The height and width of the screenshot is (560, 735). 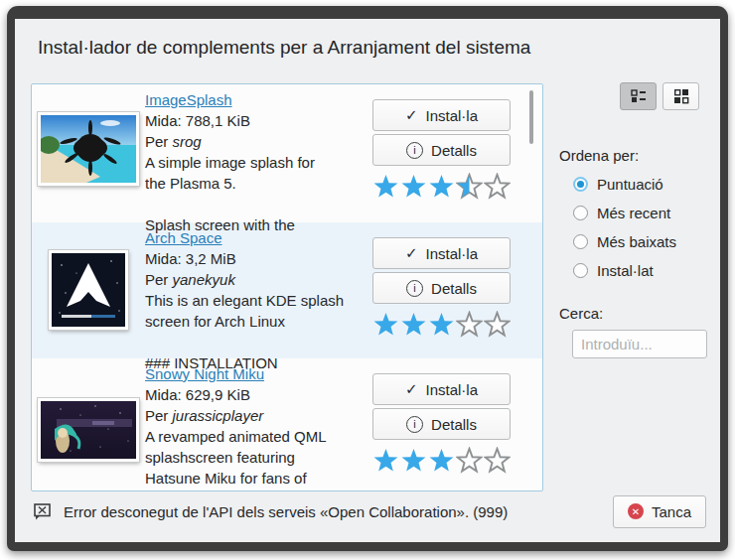 What do you see at coordinates (258, 415) in the screenshot?
I see `addon-author: Per jurassicplayer` at bounding box center [258, 415].